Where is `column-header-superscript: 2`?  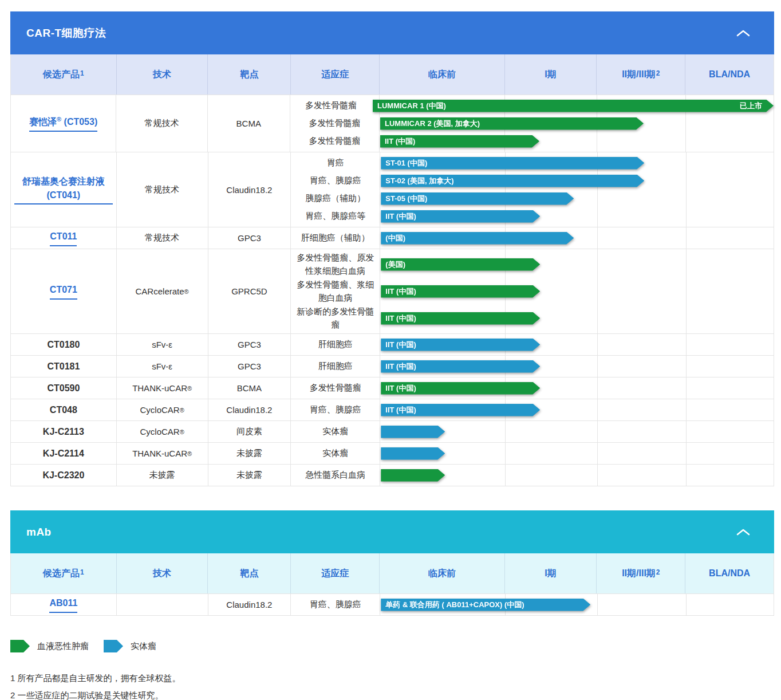 column-header-superscript: 2 is located at coordinates (658, 73).